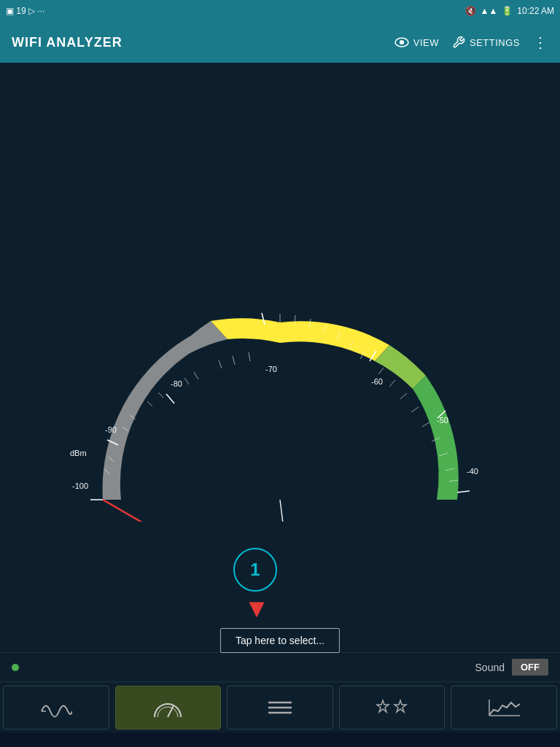 The width and height of the screenshot is (560, 747). I want to click on gauge-icon, so click(168, 708).